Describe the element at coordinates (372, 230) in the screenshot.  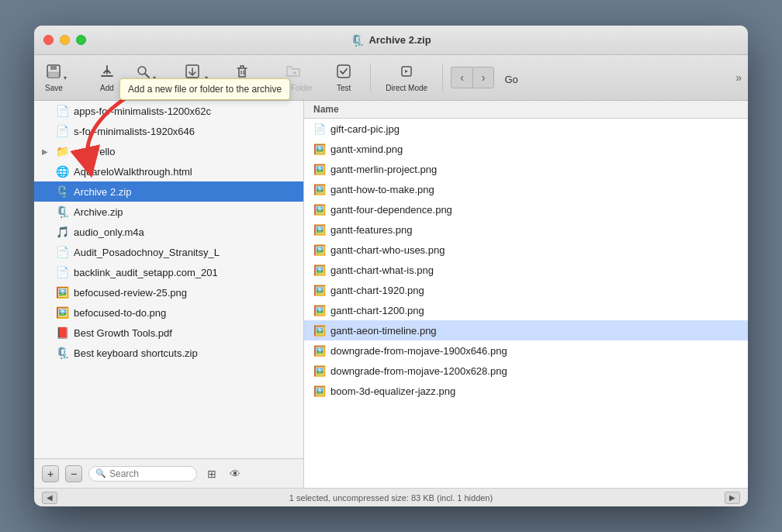
I see `file-name: gantt-features.png` at that location.